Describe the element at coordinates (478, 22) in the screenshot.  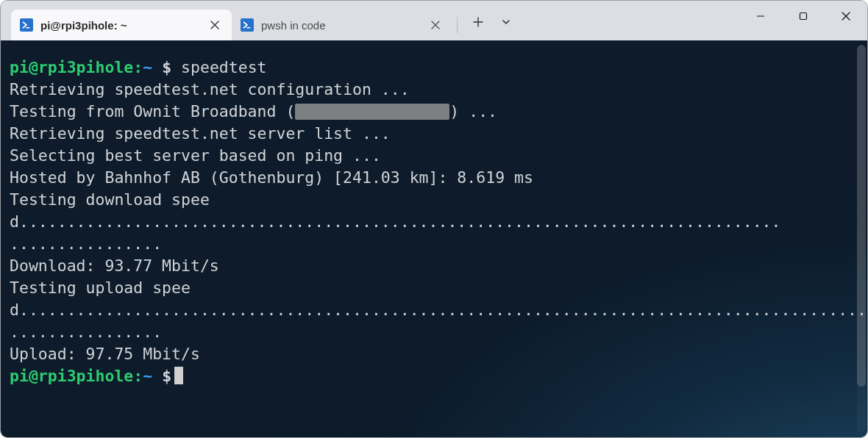
I see `new-tab-button` at that location.